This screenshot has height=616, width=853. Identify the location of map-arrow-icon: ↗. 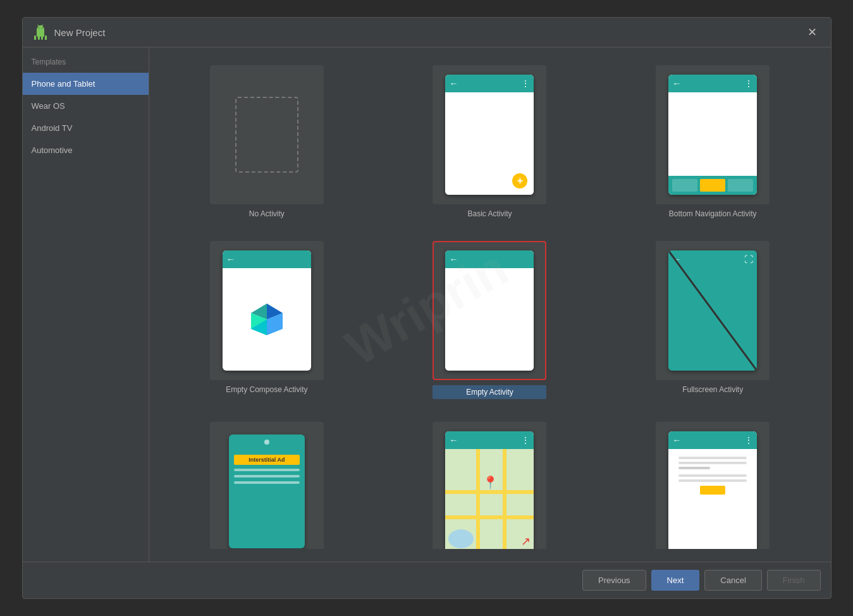
(526, 541).